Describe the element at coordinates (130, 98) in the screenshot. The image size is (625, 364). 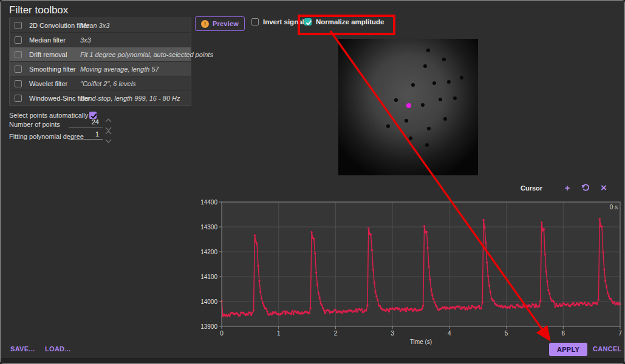
I see `filter-desc: Band-stop, length 999, 16 - 80 Hz` at that location.